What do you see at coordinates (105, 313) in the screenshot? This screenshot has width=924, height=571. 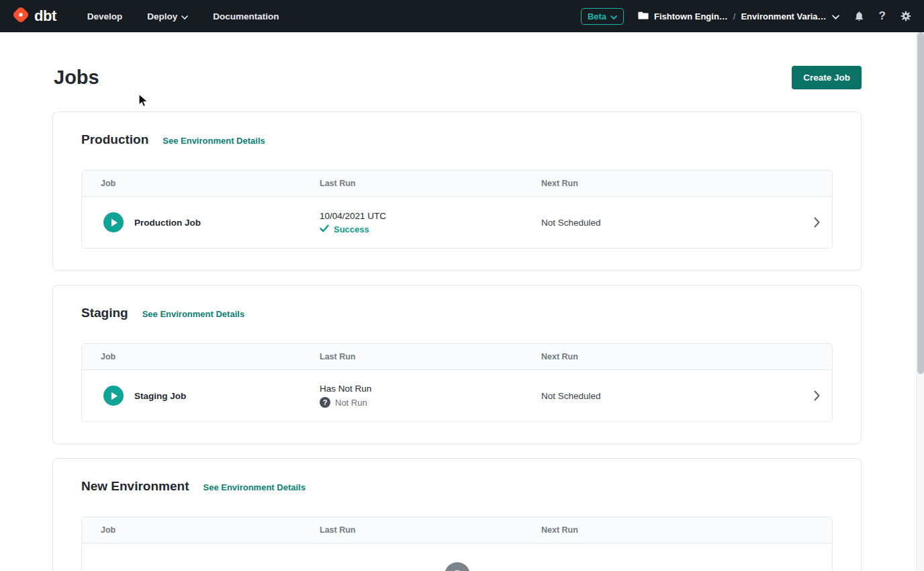 I see `environment-name: Staging` at bounding box center [105, 313].